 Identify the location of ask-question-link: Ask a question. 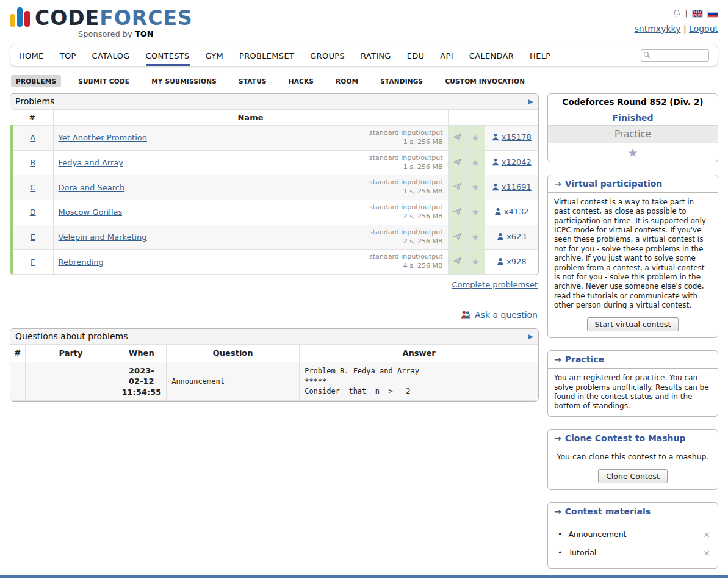
(506, 315).